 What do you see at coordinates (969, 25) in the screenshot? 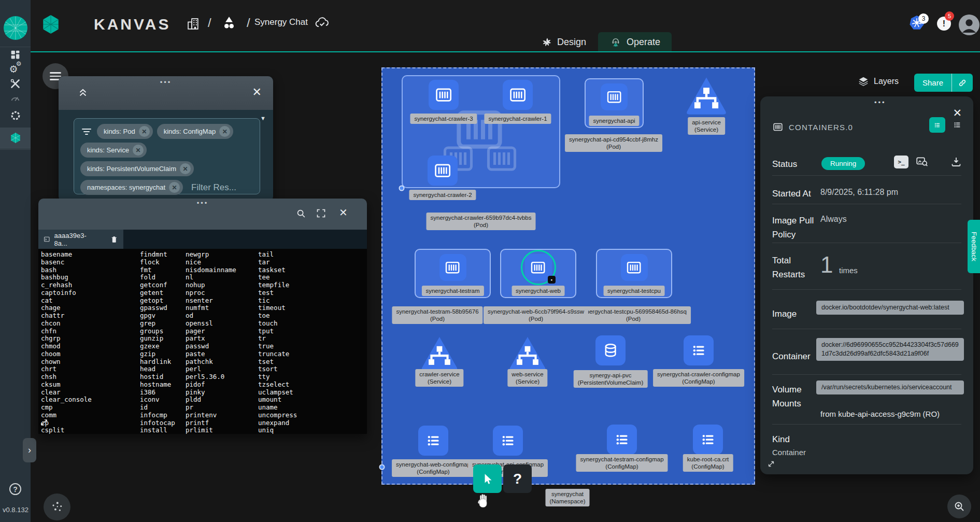
I see `avatar` at bounding box center [969, 25].